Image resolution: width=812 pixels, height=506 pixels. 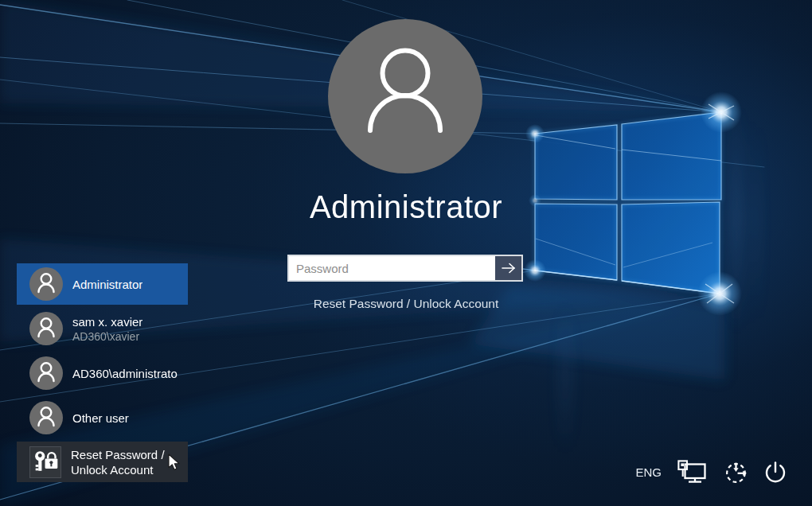 I want to click on arrow-right-icon, so click(x=509, y=268).